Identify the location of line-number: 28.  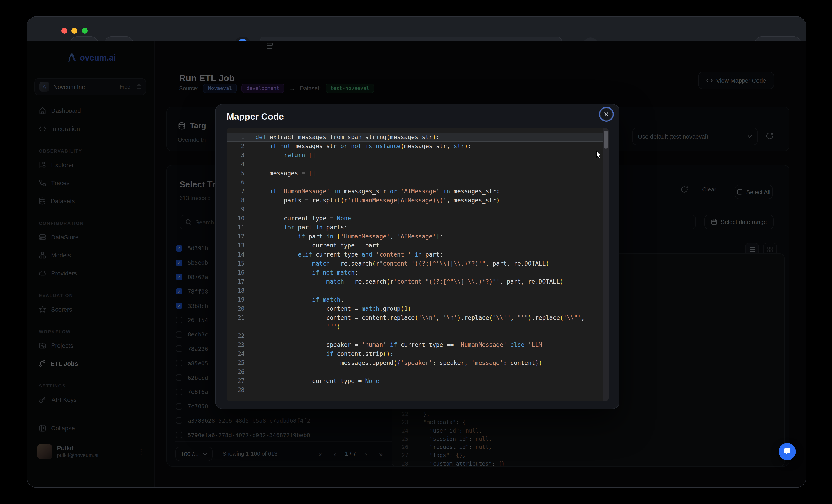
(238, 390).